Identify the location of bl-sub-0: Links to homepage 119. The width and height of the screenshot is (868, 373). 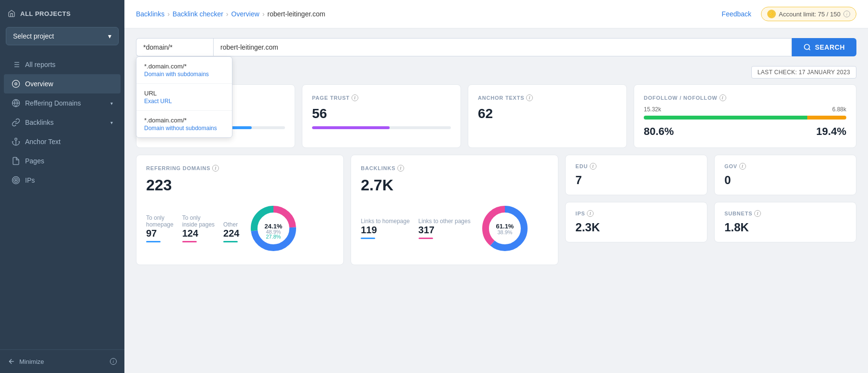
(385, 228).